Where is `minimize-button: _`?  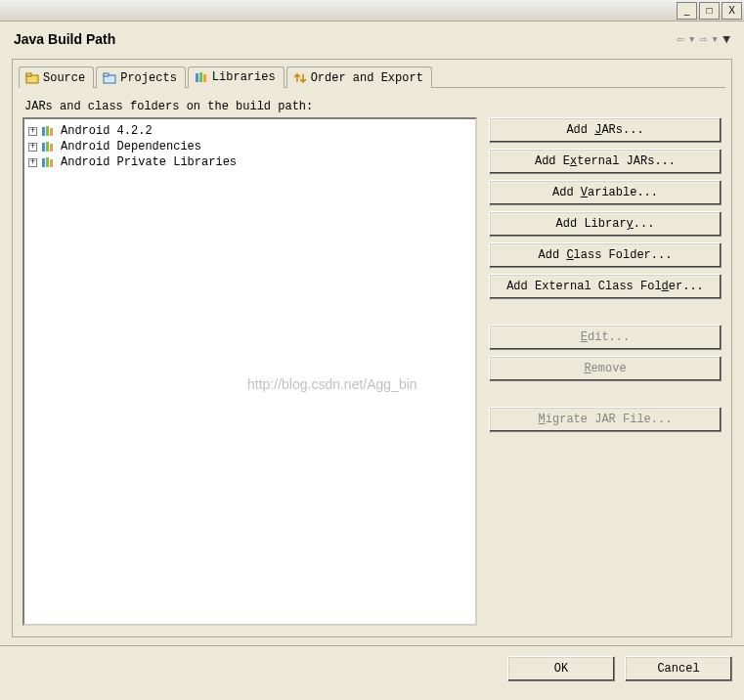 minimize-button: _ is located at coordinates (686, 11).